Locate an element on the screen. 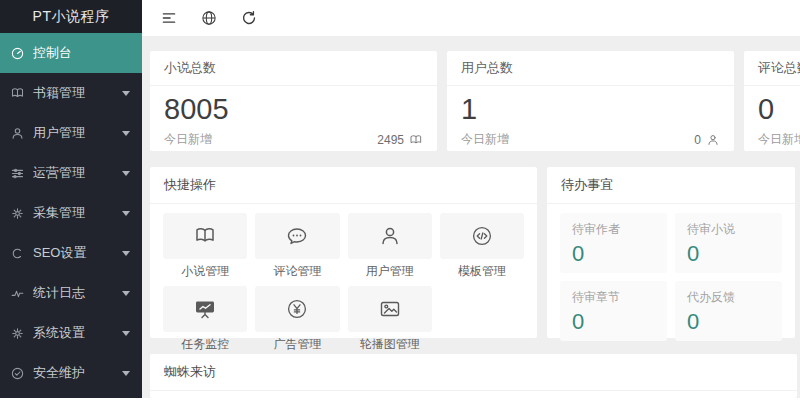  quick-action-novels: 小说管理 is located at coordinates (205, 246).